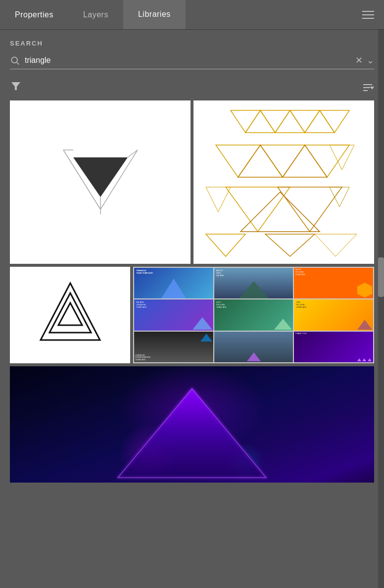  Describe the element at coordinates (368, 88) in the screenshot. I see `sort-icon` at that location.